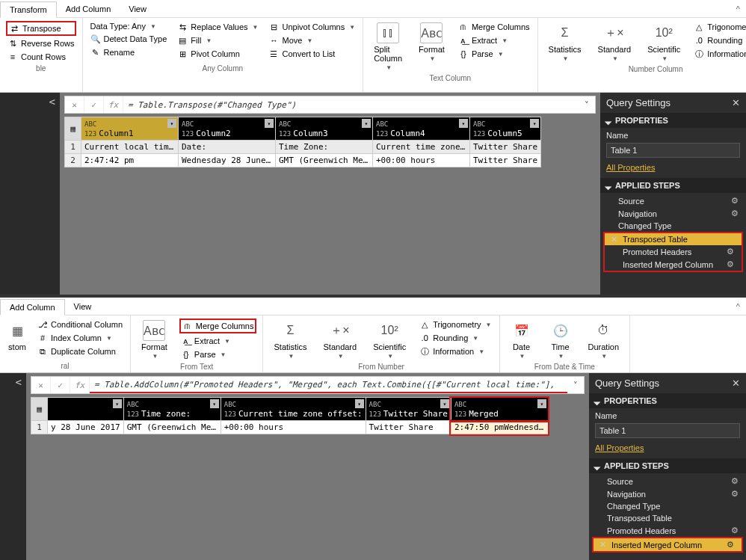 The height and width of the screenshot is (560, 746). Describe the element at coordinates (218, 326) in the screenshot. I see `merge-columns-button-2: ⫙Merge Columns` at that location.